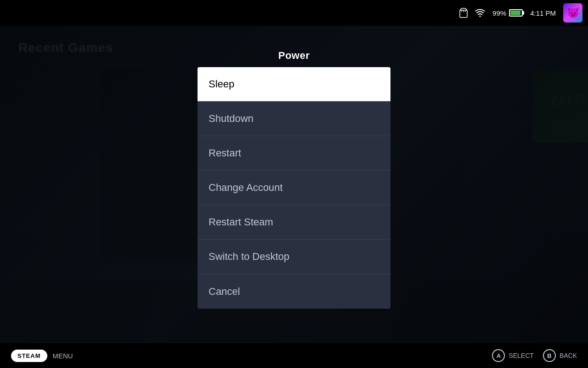 This screenshot has width=588, height=368. Describe the element at coordinates (224, 292) in the screenshot. I see `menu-item-cancel-label: Cancel` at that location.